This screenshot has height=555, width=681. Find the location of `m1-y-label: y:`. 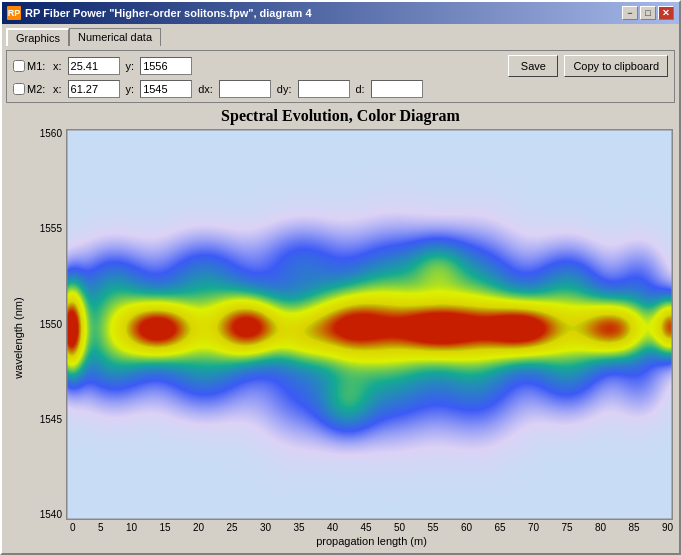

m1-y-label: y: is located at coordinates (130, 66).